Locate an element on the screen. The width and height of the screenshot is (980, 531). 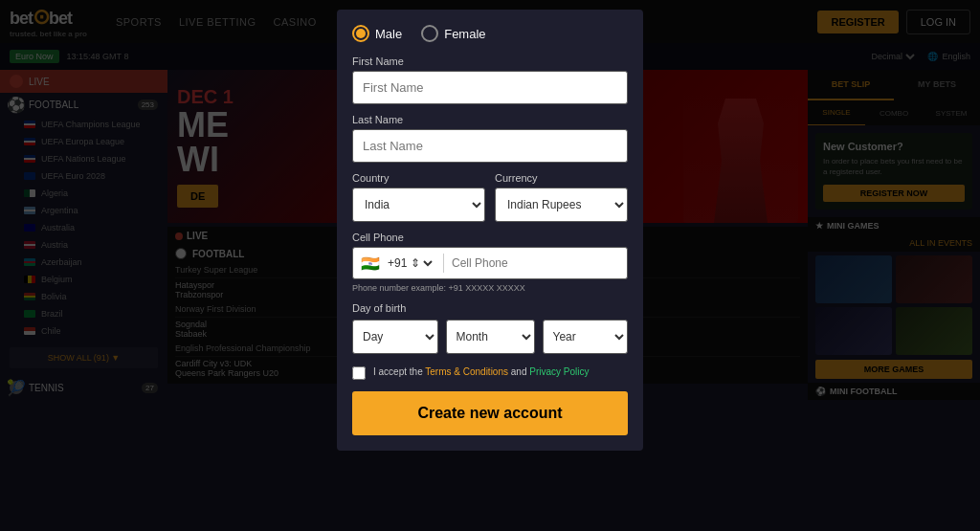
phone-input-row: 🇮🇳 +91 ⇕ is located at coordinates (490, 263).